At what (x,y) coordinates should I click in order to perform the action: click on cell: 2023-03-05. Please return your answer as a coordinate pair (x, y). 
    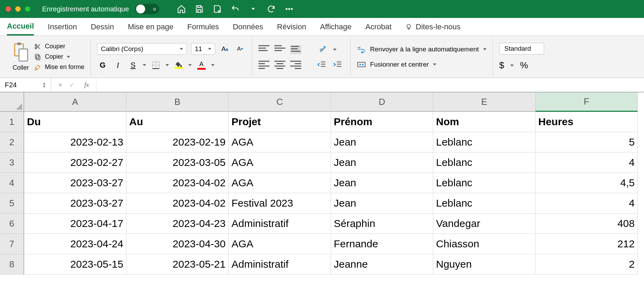
    Looking at the image, I should click on (178, 163).